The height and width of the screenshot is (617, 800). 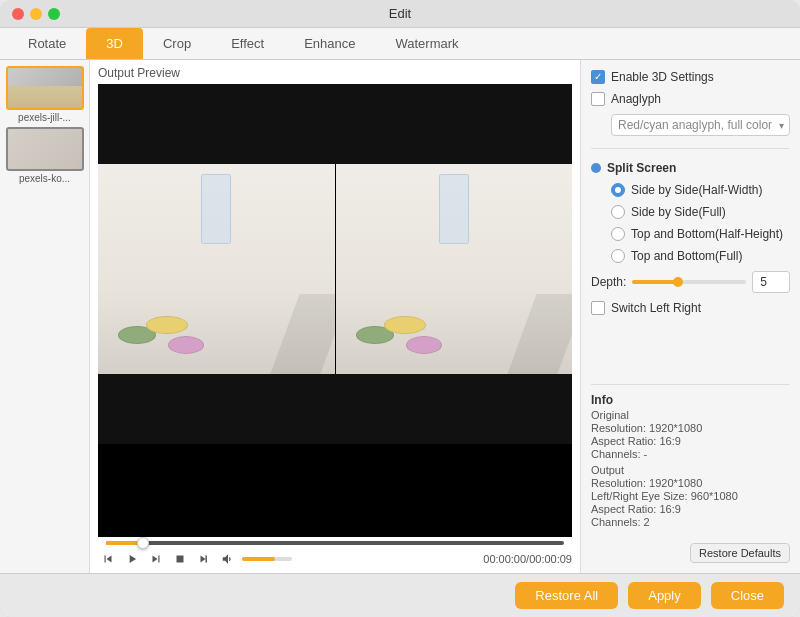 What do you see at coordinates (180, 559) in the screenshot?
I see `stop-button` at bounding box center [180, 559].